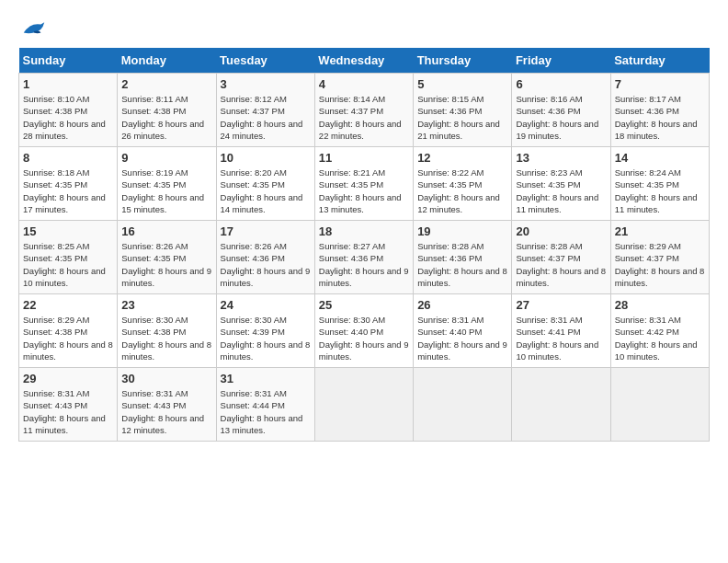 This screenshot has height=563, width=728. What do you see at coordinates (463, 258) in the screenshot?
I see `calendar-cell: 19Sunrise: 8:28 AMSunset: 4:36 PMDayligh…` at bounding box center [463, 258].